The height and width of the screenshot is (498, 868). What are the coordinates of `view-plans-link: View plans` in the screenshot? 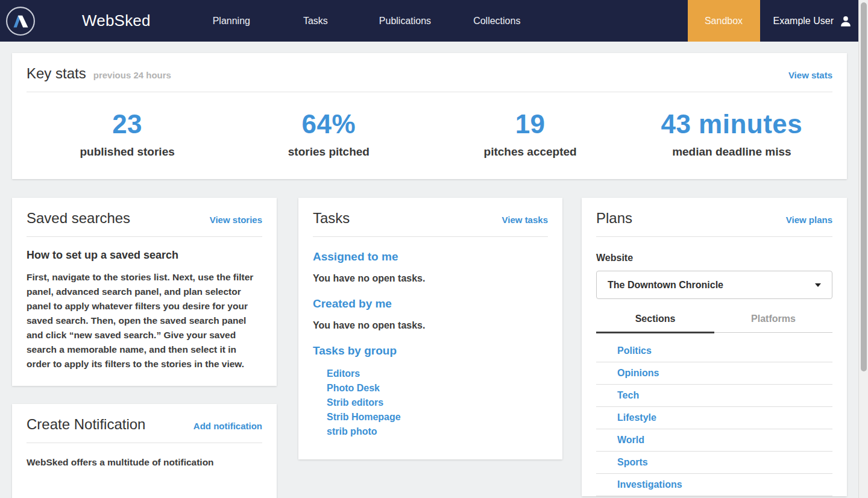 It's located at (809, 219).